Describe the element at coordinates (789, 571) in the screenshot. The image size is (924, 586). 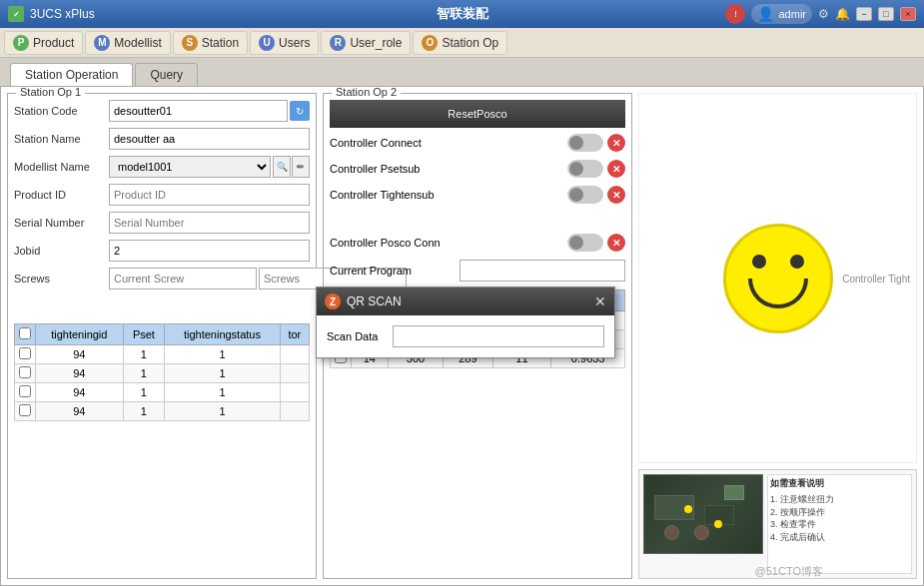
I see `watermark: @51CTO博客` at that location.